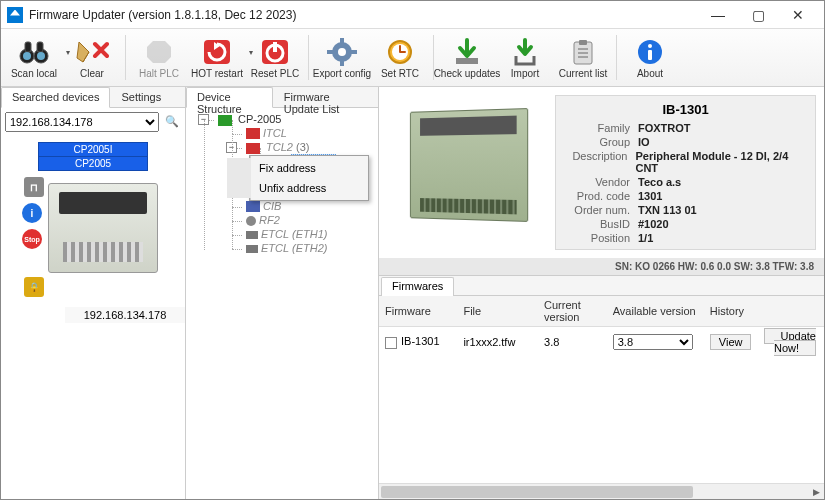 This screenshot has height=500, width=825. What do you see at coordinates (400, 58) in the screenshot?
I see `set-rtc-button: Set RTC` at bounding box center [400, 58].